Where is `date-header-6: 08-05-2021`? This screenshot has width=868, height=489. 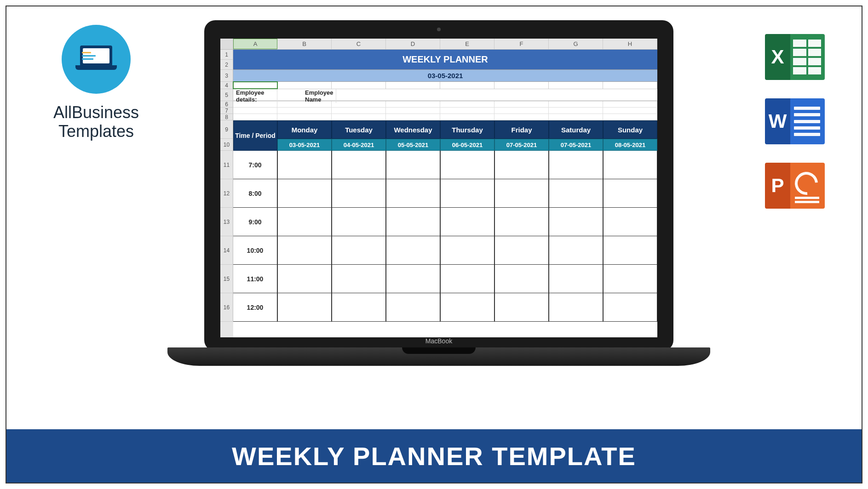
date-header-6: 08-05-2021 is located at coordinates (630, 145).